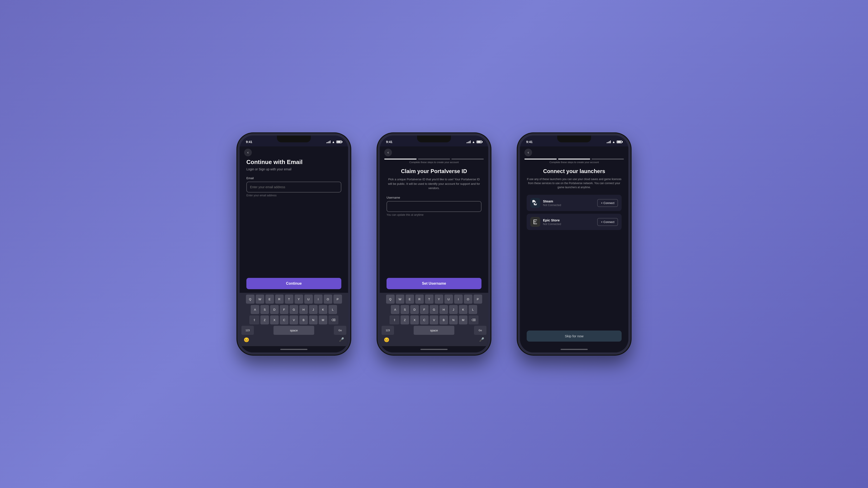  Describe the element at coordinates (528, 152) in the screenshot. I see `back-button-3: ‹` at that location.